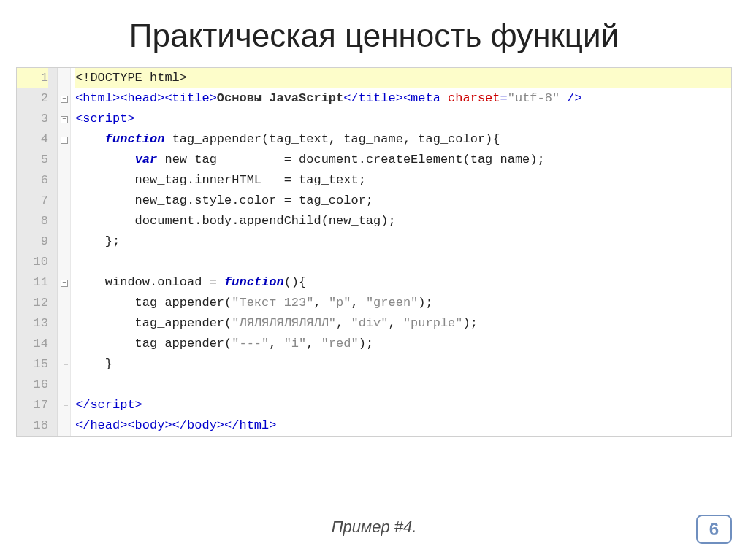  Describe the element at coordinates (32, 323) in the screenshot. I see `line-number: 13` at that location.